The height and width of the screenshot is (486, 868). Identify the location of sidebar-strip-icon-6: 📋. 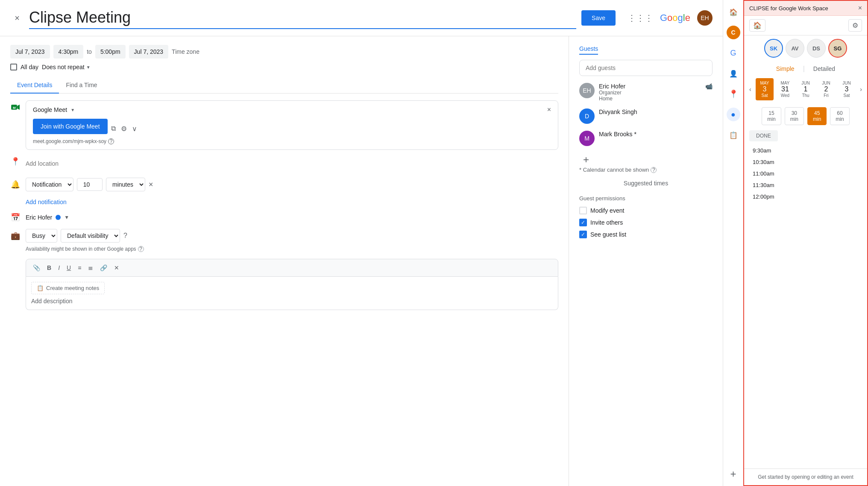
(733, 135).